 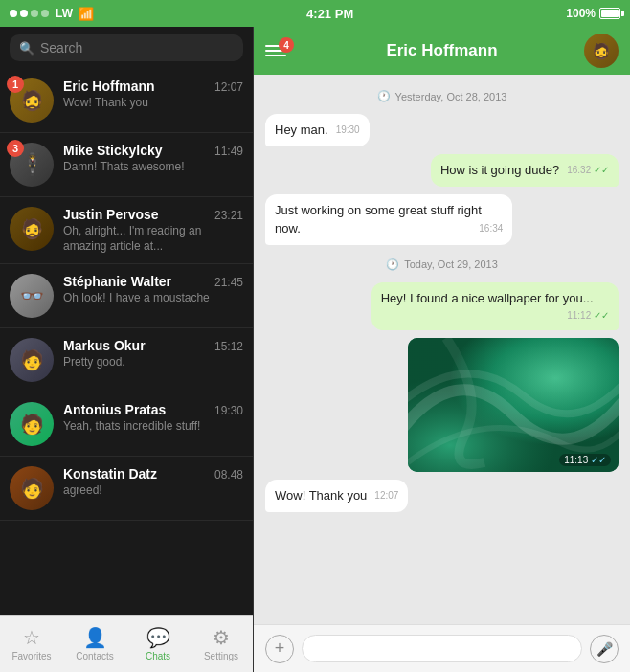 What do you see at coordinates (594, 13) in the screenshot?
I see `battery-area: 100%` at bounding box center [594, 13].